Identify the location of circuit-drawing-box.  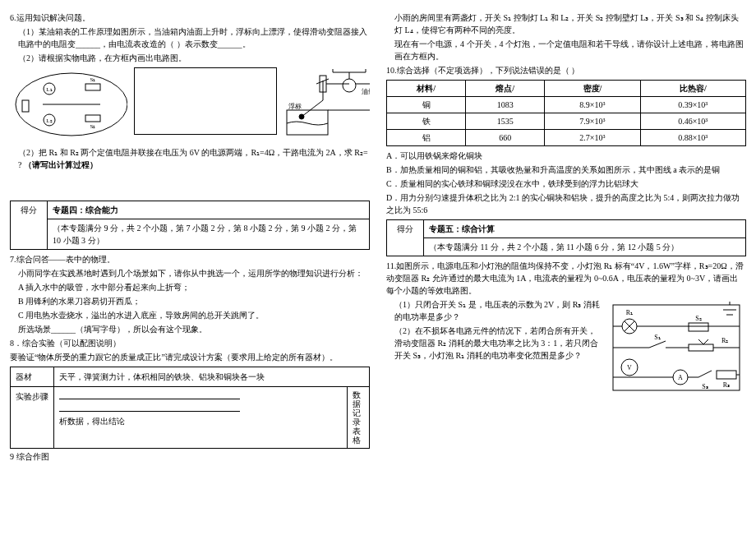
(205, 101).